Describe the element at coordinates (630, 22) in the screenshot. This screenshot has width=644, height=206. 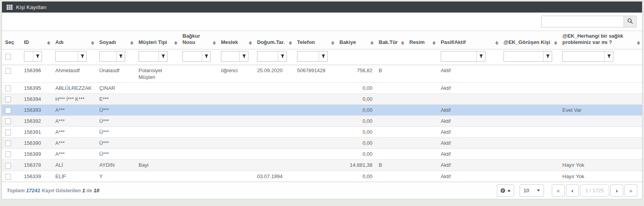
I see `search-button` at that location.